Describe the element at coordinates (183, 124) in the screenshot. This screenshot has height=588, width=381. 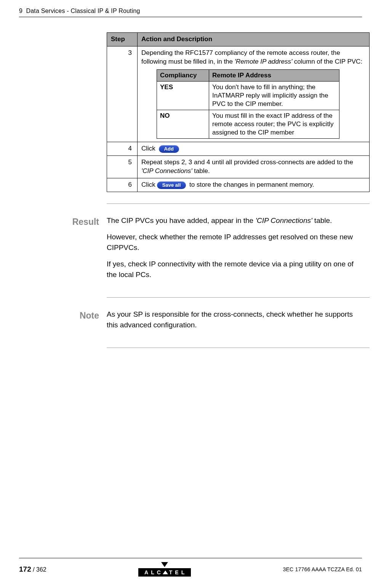
I see `compliancy-value: NO` at that location.